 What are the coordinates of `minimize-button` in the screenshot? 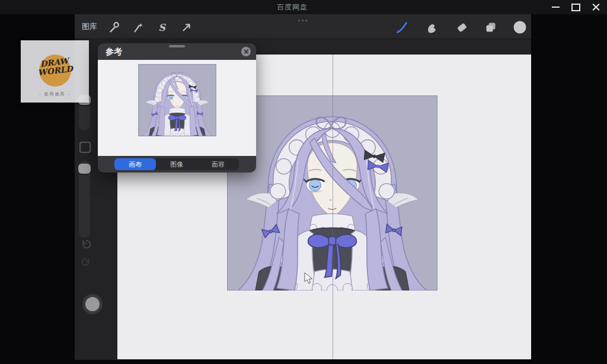 It's located at (555, 7).